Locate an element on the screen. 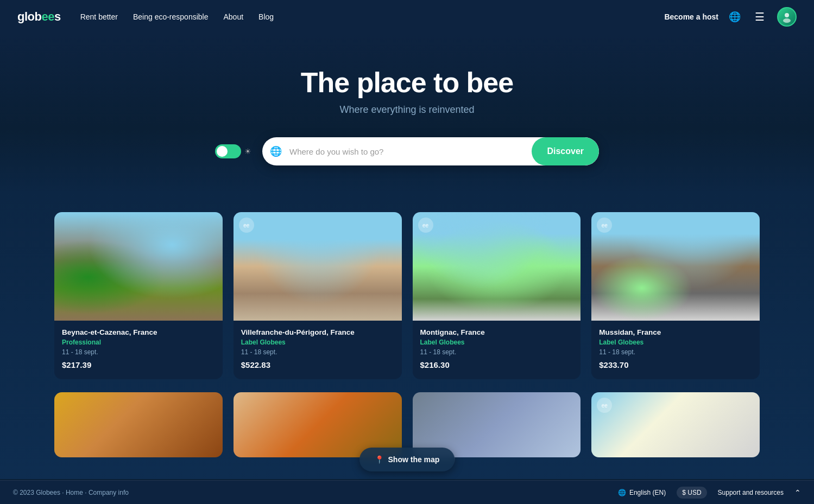 Image resolution: width=814 pixels, height=504 pixels. property-card: Beynac-et-Cazenac, France Professional 1… is located at coordinates (138, 296).